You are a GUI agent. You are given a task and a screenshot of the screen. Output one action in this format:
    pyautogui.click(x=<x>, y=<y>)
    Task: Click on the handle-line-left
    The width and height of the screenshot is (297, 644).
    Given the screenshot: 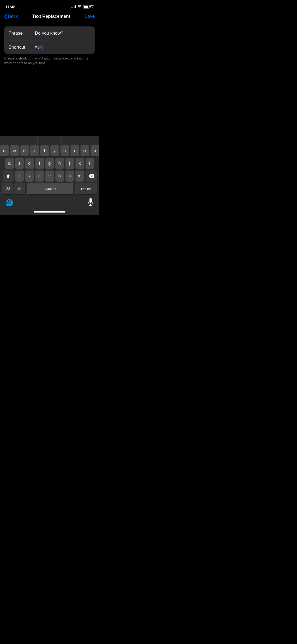 What is the action you would take?
    pyautogui.click(x=37, y=140)
    